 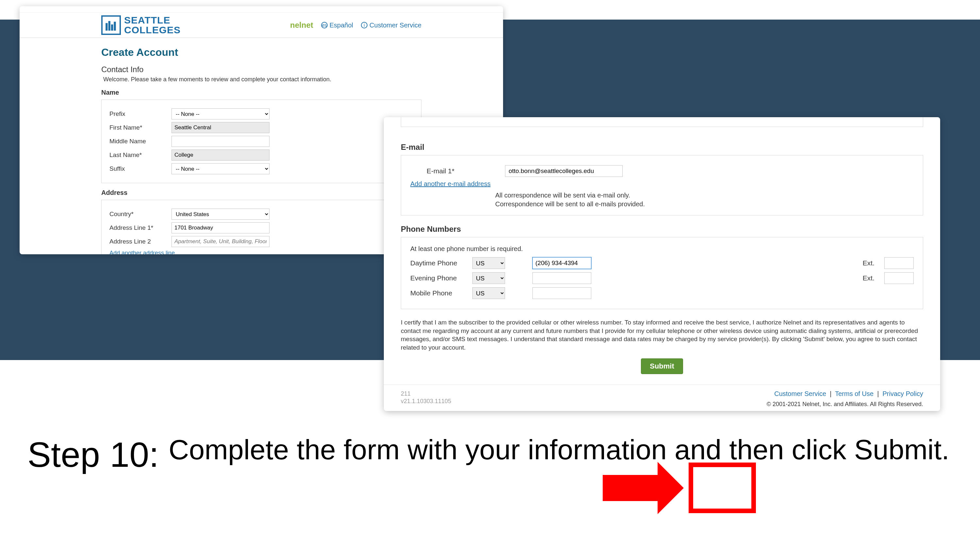 I want to click on email1-field, so click(x=564, y=171).